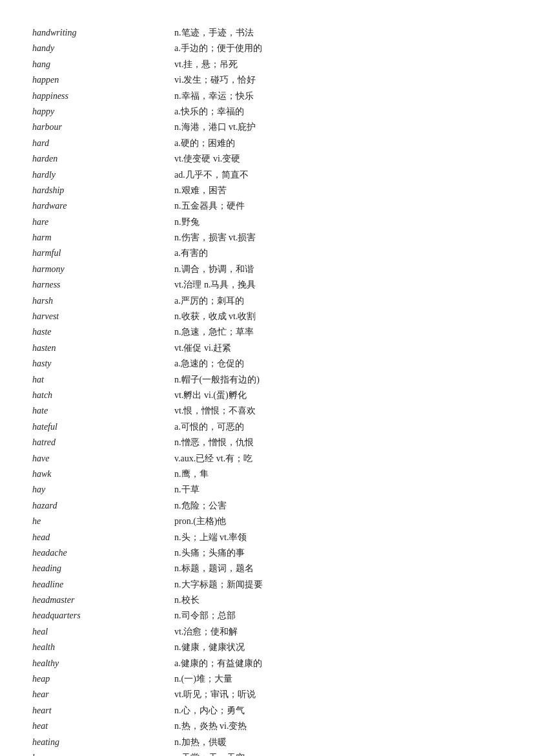 The width and height of the screenshot is (534, 756). Describe the element at coordinates (267, 711) in the screenshot. I see `dict-entry: heartn.心，内心；勇气` at that location.